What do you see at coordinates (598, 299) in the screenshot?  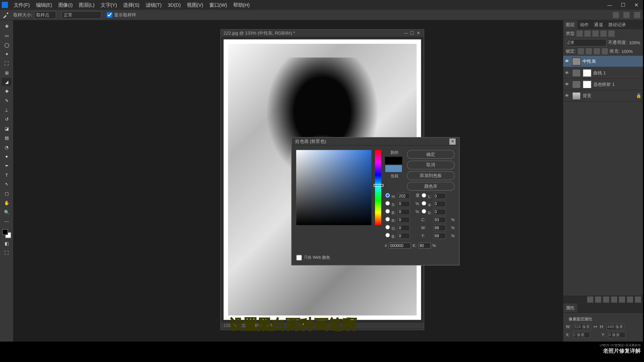 I see `fx-icon` at bounding box center [598, 299].